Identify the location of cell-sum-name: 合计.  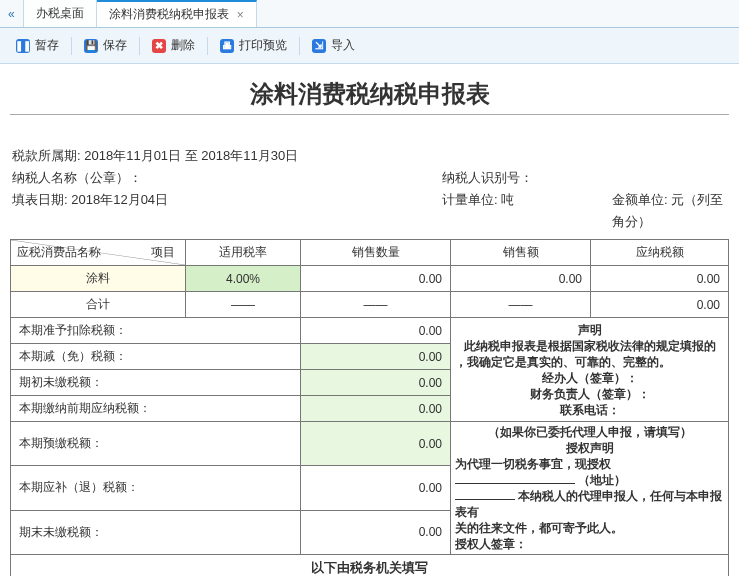
(98, 305).